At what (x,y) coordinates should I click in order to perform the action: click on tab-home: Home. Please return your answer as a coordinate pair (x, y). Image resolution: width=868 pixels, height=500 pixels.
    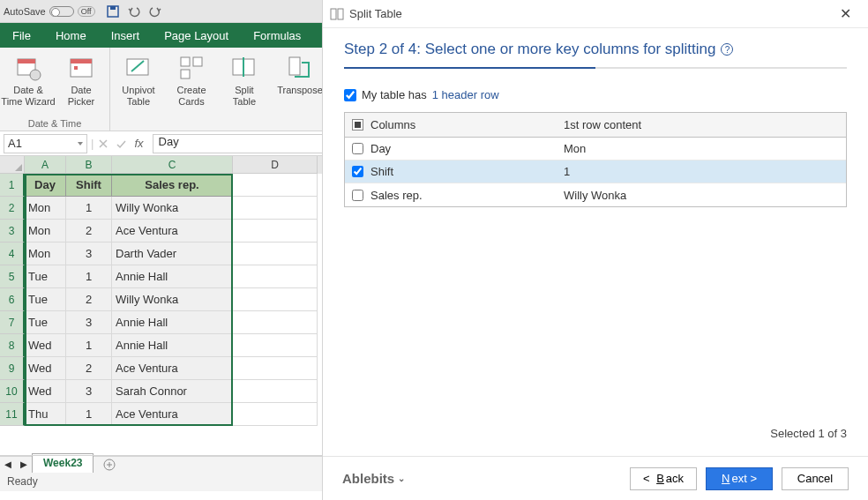
    Looking at the image, I should click on (71, 35).